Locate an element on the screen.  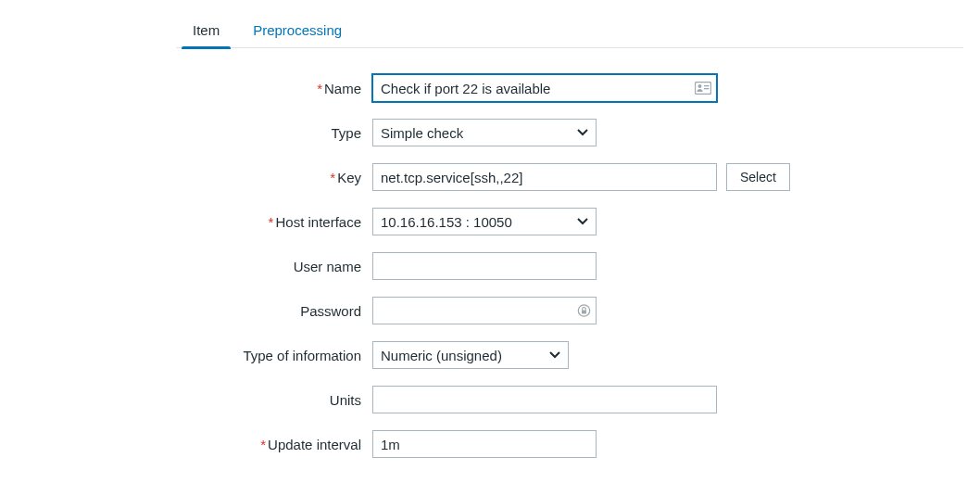
select-button: Select is located at coordinates (758, 177).